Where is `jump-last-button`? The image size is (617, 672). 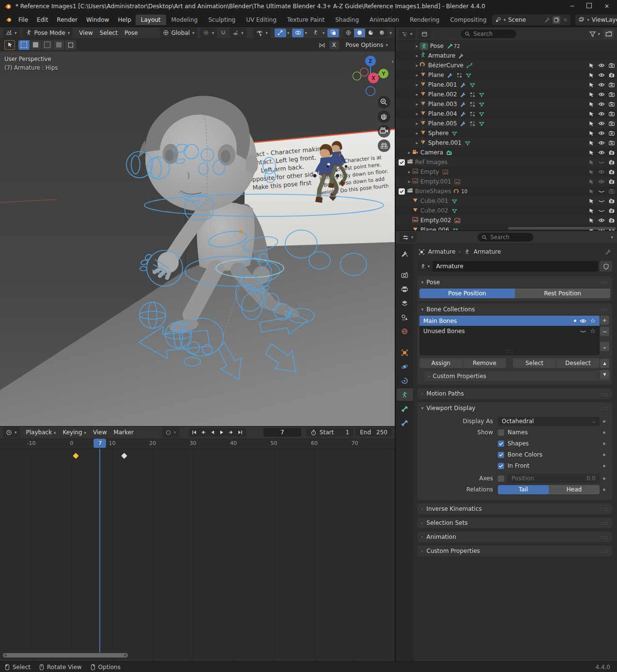
jump-last-button is located at coordinates (240, 432).